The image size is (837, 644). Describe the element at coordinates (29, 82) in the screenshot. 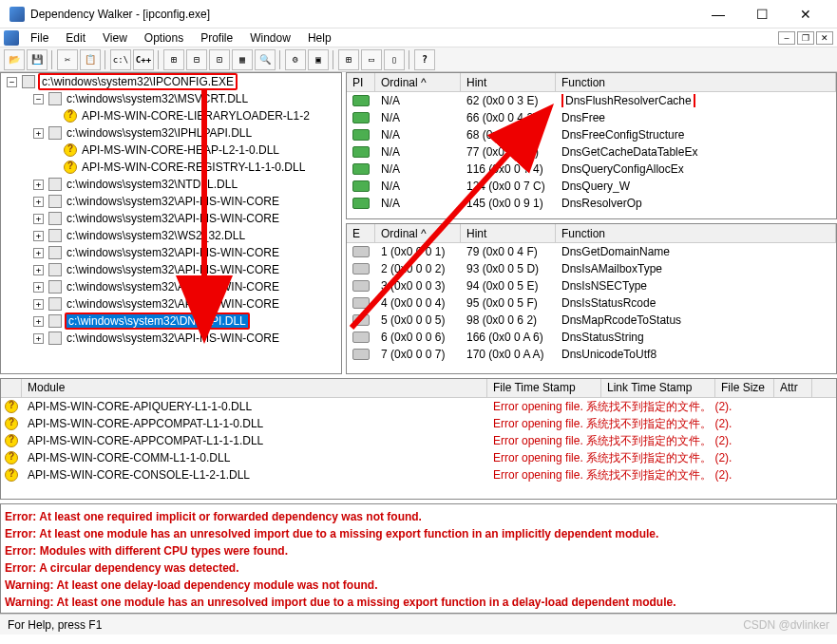

I see `module-icon` at that location.